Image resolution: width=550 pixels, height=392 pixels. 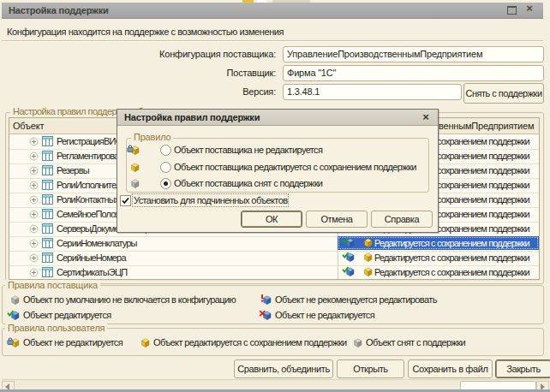 What do you see at coordinates (272, 41) in the screenshot?
I see `separator` at bounding box center [272, 41].